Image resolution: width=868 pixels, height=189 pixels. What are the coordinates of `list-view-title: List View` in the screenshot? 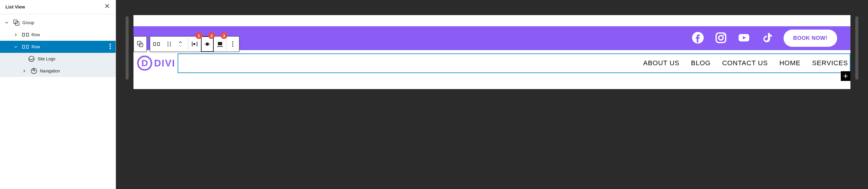 It's located at (16, 7).